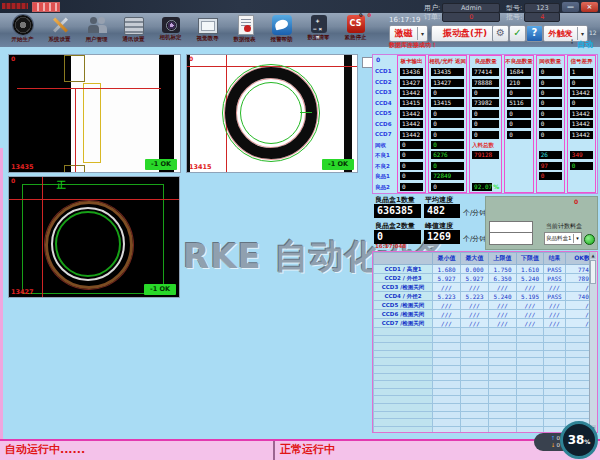  What do you see at coordinates (208, 31) in the screenshot?
I see `toolbar-item-vision-teaching: 视觉教导` at bounding box center [208, 31].